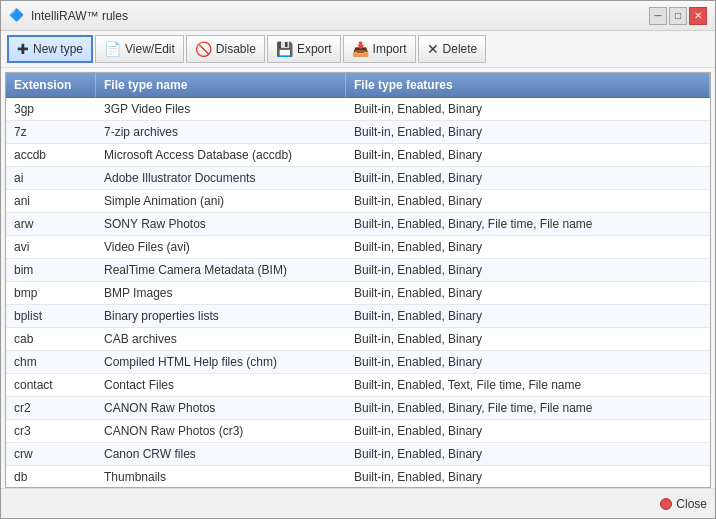 The width and height of the screenshot is (716, 519). I want to click on export-label: Export, so click(314, 49).